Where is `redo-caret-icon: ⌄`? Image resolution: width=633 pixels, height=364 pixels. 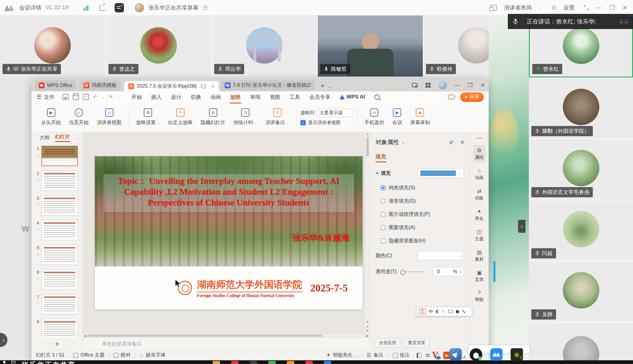 redo-caret-icon: ⌄ is located at coordinates (118, 97).